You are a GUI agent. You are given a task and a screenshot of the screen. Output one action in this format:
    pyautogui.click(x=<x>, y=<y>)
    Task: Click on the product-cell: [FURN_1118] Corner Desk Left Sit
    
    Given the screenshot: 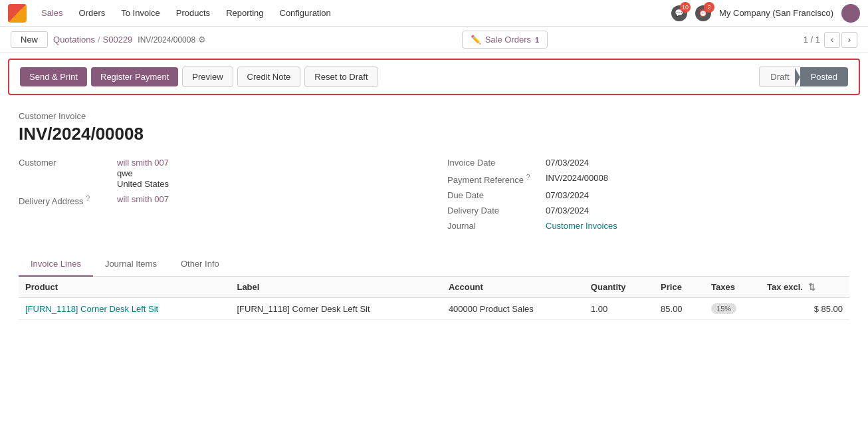 What is the action you would take?
    pyautogui.click(x=124, y=309)
    